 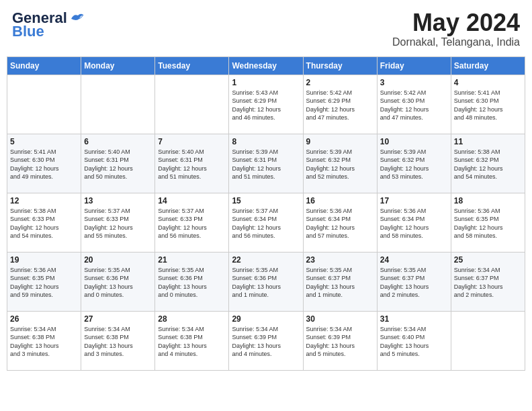 I want to click on day-number: 22, so click(x=266, y=260).